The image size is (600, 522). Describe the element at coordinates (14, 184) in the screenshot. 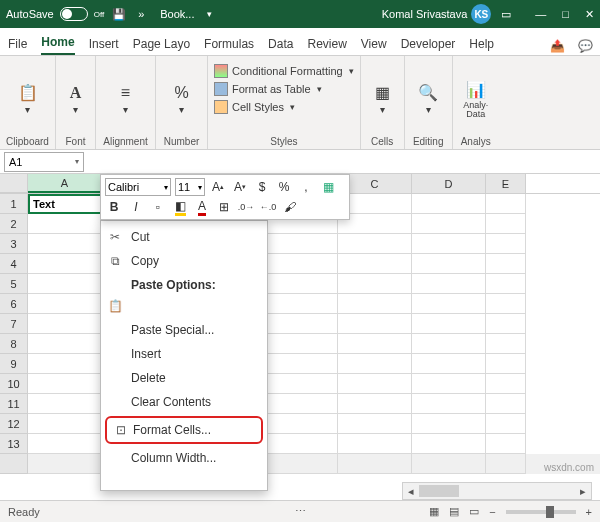

I see `select-all-corner` at that location.